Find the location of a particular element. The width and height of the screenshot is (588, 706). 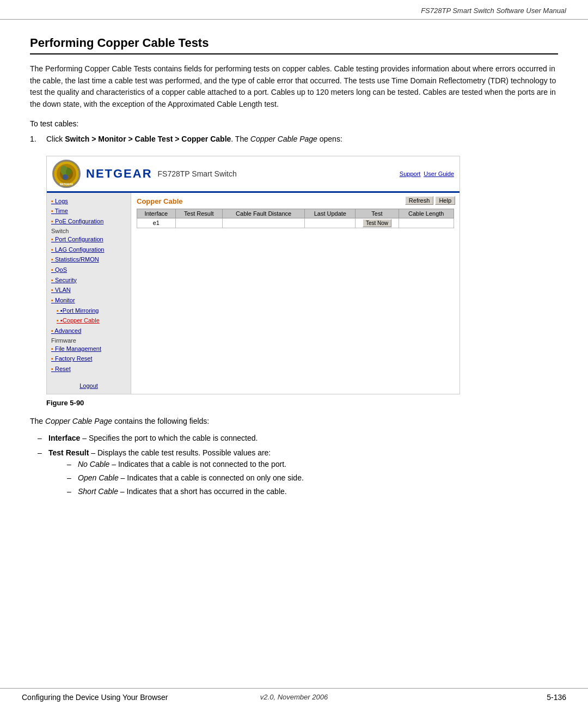

figure-label: Figure 5-90 is located at coordinates (302, 403).